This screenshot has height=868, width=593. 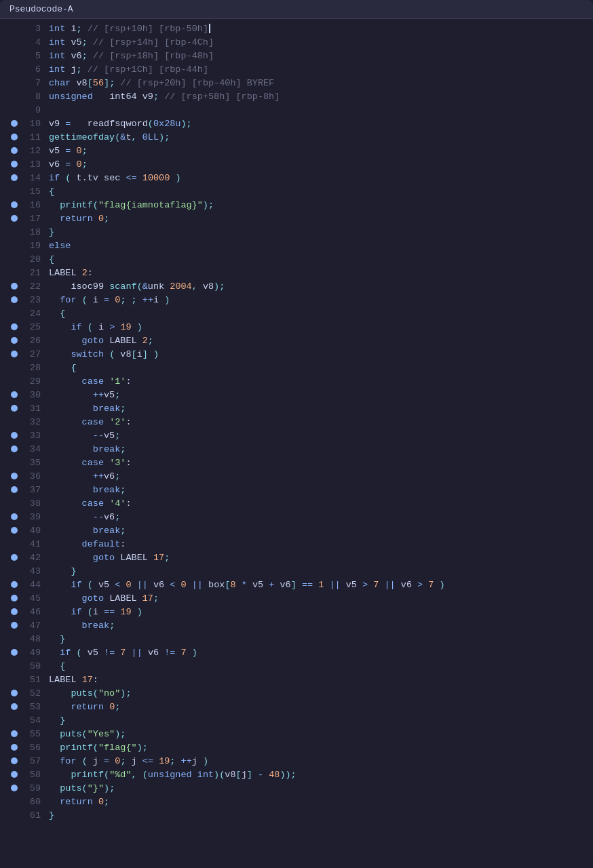 What do you see at coordinates (321, 585) in the screenshot?
I see `code-line: if ( v5 < 0 || v6 < 0 || box[8 * v5 + v6…` at bounding box center [321, 585].